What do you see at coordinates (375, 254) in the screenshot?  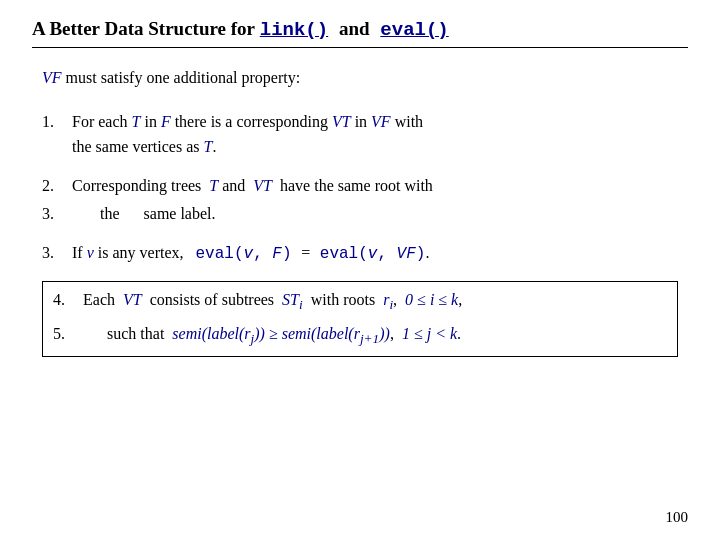 I see `item-body-3b: If v is any vertex, eval(v, F) = eval(v,…` at bounding box center [375, 254].